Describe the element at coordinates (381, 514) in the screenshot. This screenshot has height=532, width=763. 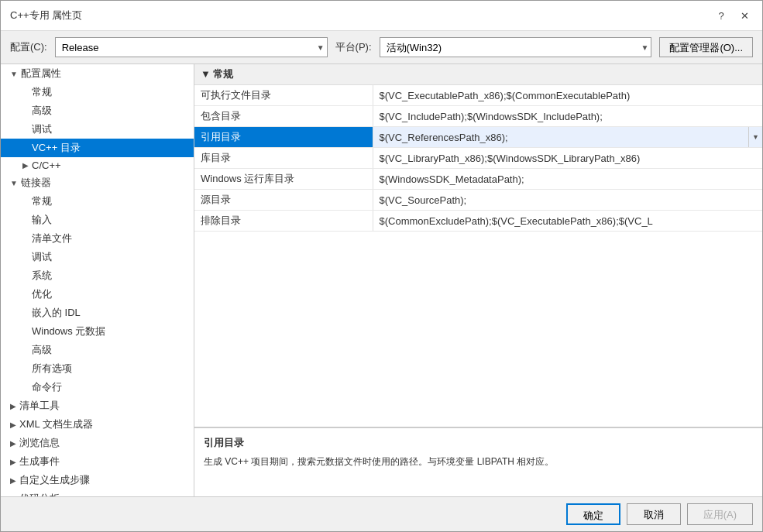
I see `bottom-bar: 确定 取消 应用(A)` at that location.